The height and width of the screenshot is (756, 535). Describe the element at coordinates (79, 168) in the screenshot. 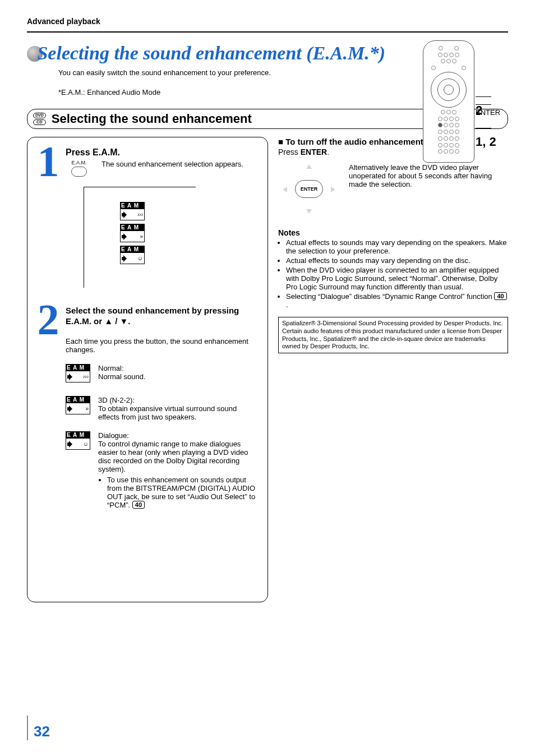

I see `eam-button-icon: E.A.M.` at that location.